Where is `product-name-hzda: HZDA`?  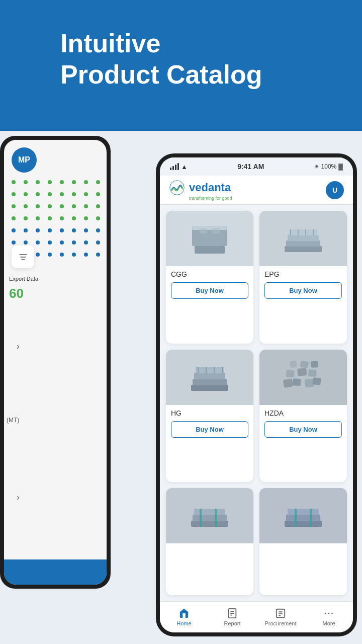
product-name-hzda: HZDA is located at coordinates (303, 413).